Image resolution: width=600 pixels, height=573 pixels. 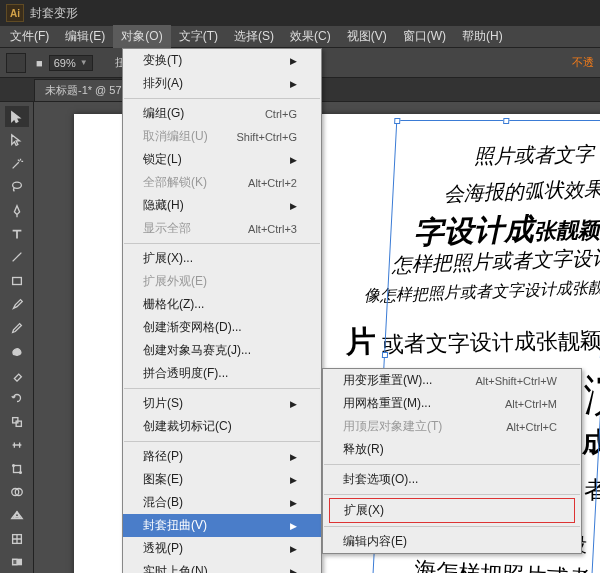 What do you see at coordinates (222, 502) in the screenshot?
I see `object-menu-item: 混合(B)▶` at bounding box center [222, 502].